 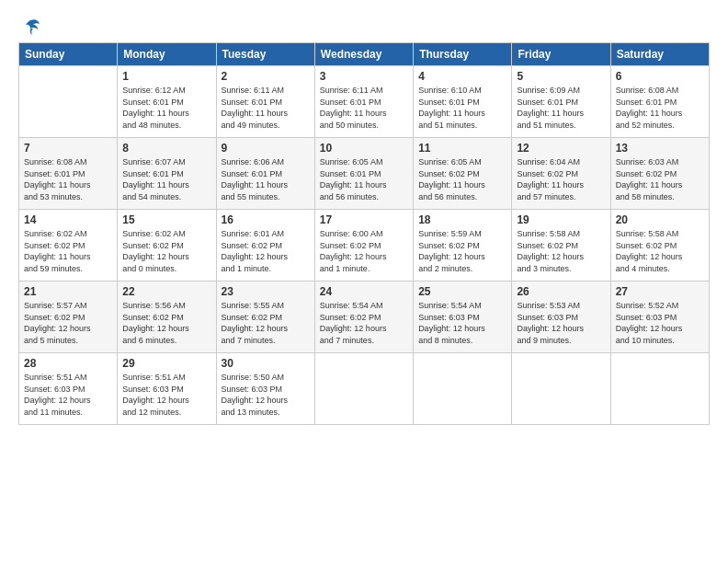 I want to click on table-row: 2Sunrise: 6:11 AMSunset: 6:01 PMDaylight…, so click(x=265, y=102).